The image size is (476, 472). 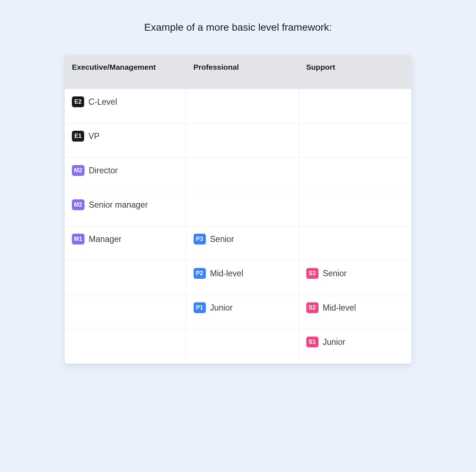 I want to click on level-label: Senior manager, so click(x=118, y=205).